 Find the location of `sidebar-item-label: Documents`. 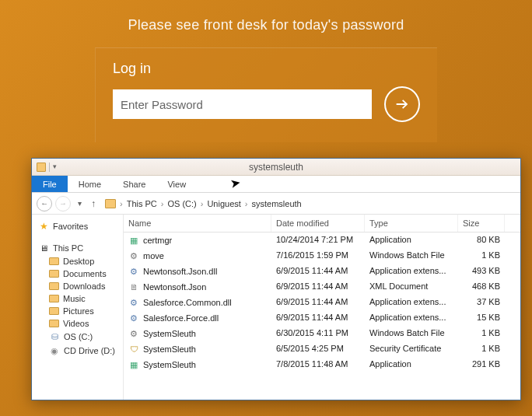

sidebar-item-label: Documents is located at coordinates (85, 274).